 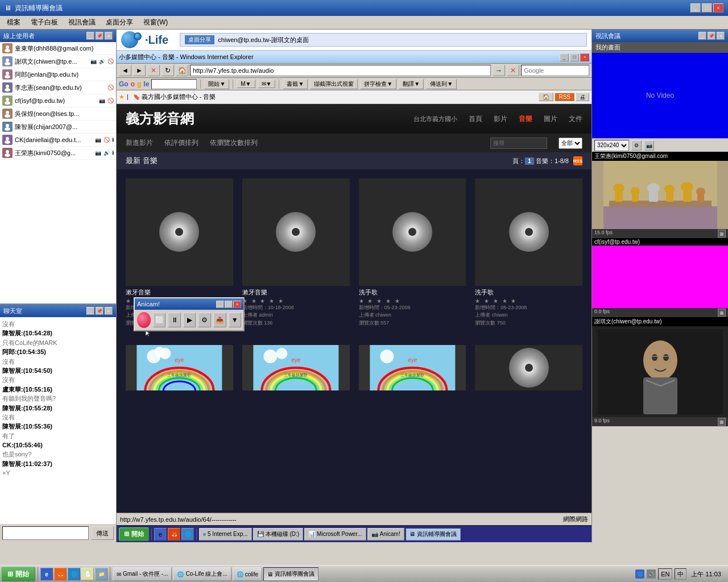 What do you see at coordinates (154, 70) in the screenshot?
I see `stop-button: ✕` at bounding box center [154, 70].